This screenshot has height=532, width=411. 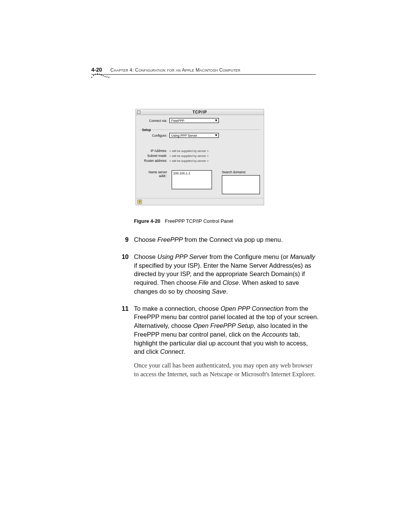 What do you see at coordinates (226, 240) in the screenshot?
I see `step-body: Choose FreePPP from the Connect via pop …` at bounding box center [226, 240].